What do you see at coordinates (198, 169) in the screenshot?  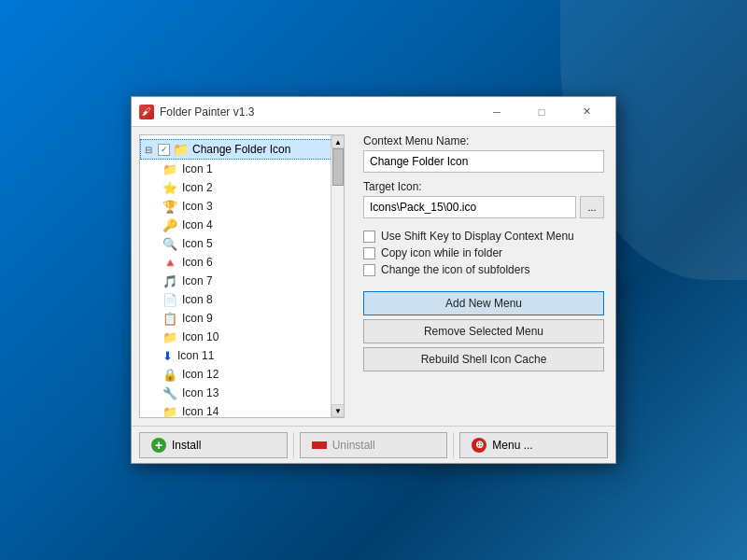 I see `item-label-1: Icon 1` at bounding box center [198, 169].